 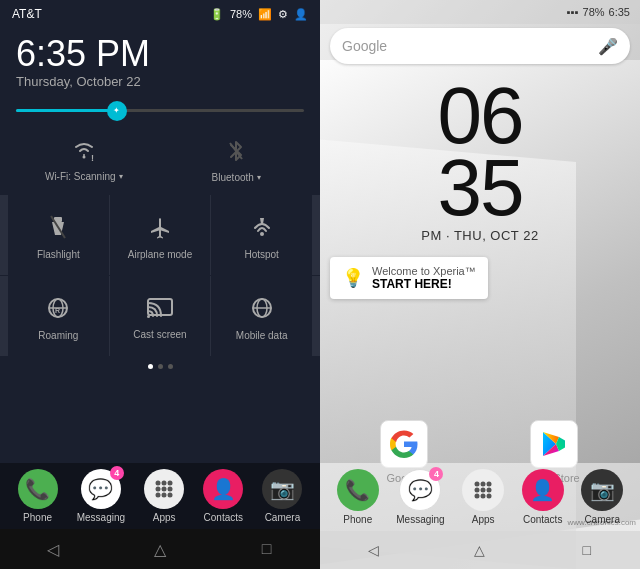 I want to click on quick-settings-row2: Flashlight Airplane mode Hotspot, so click(x=160, y=235).